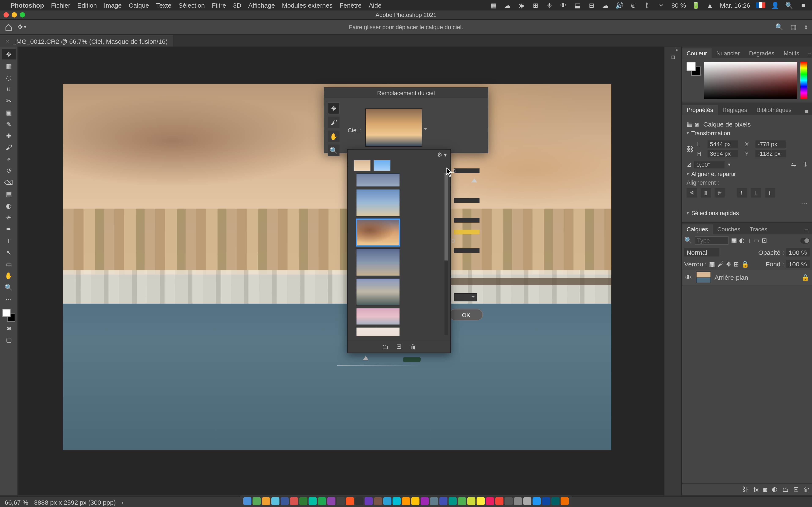  What do you see at coordinates (550, 5) in the screenshot?
I see `menubar-sun-icon: ☀` at bounding box center [550, 5].